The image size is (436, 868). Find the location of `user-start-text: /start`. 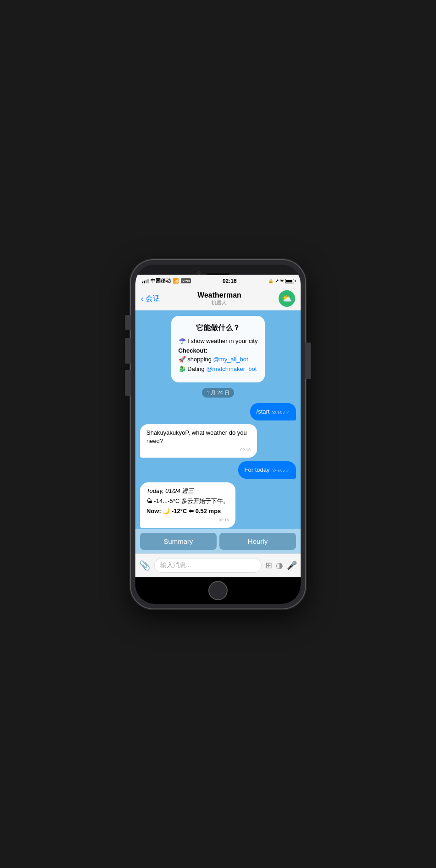

user-start-text: /start is located at coordinates (263, 412).